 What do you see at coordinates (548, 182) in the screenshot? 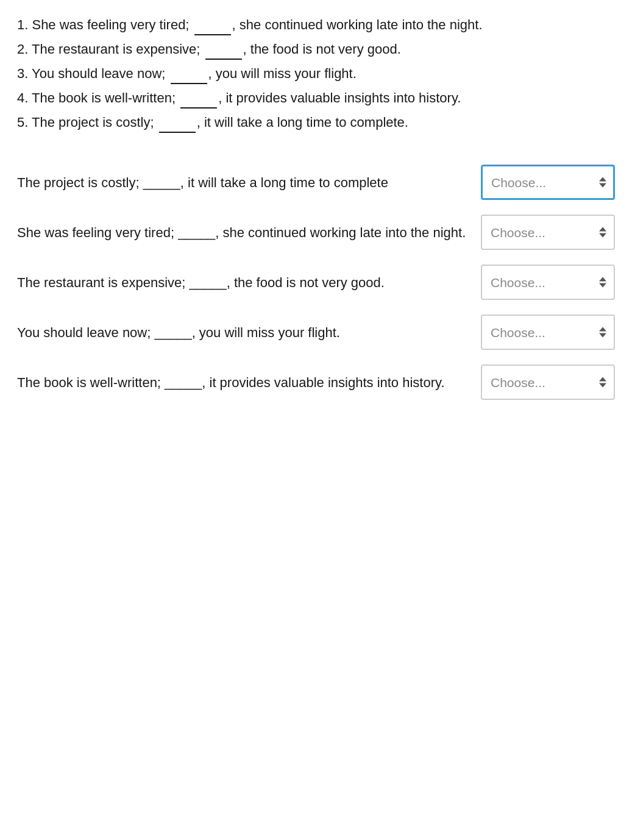
I see `select-container-1: Choose... nevertheless however moreover …` at bounding box center [548, 182].